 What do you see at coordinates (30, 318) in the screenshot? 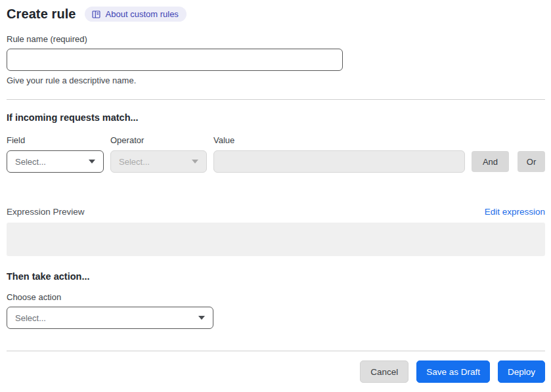
I see `action-select-placeholder: Select...` at bounding box center [30, 318].